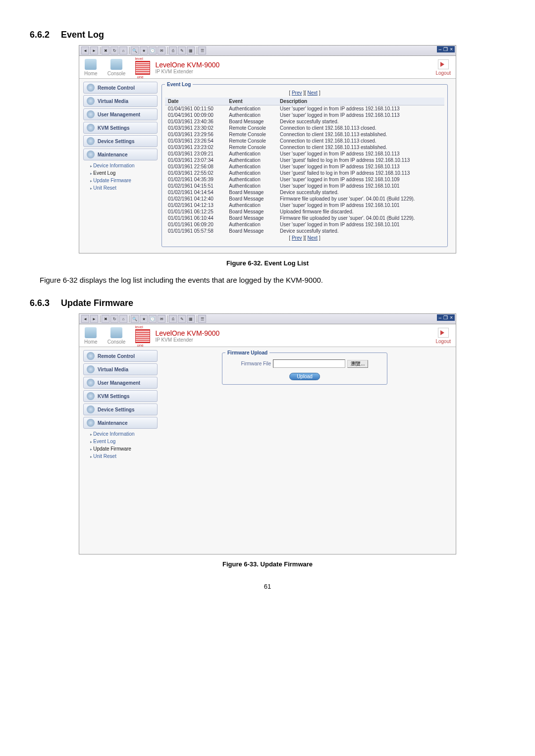 The image size is (535, 756). What do you see at coordinates (113, 396) in the screenshot?
I see `sidebar-label: KVM Settings` at bounding box center [113, 396].